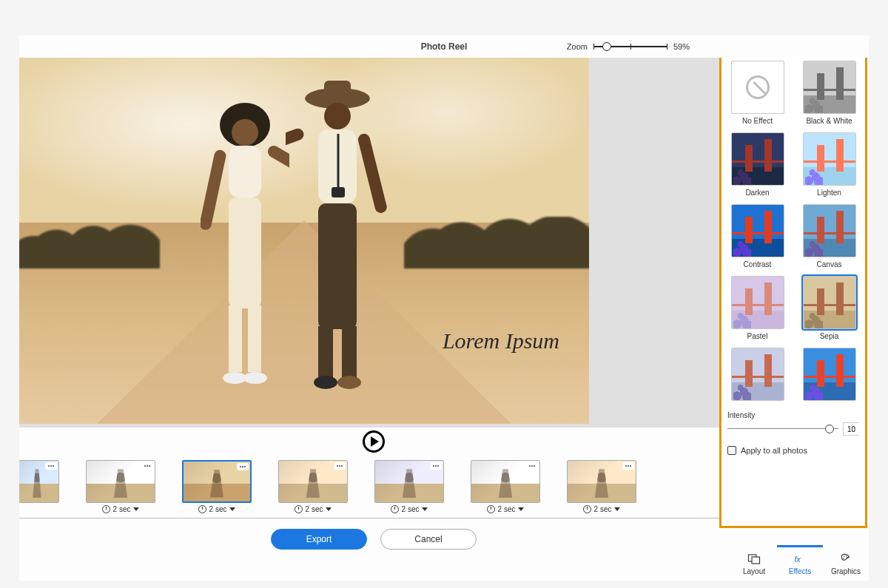 The width and height of the screenshot is (888, 588). Describe the element at coordinates (758, 93) in the screenshot. I see `effect-none: No Effect` at that location.